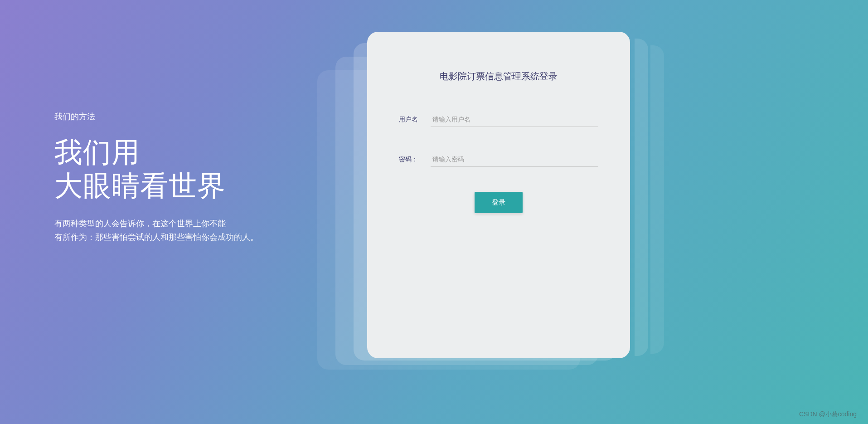 The image size is (868, 424). Describe the element at coordinates (415, 120) in the screenshot. I see `username-label: 用户名` at that location.